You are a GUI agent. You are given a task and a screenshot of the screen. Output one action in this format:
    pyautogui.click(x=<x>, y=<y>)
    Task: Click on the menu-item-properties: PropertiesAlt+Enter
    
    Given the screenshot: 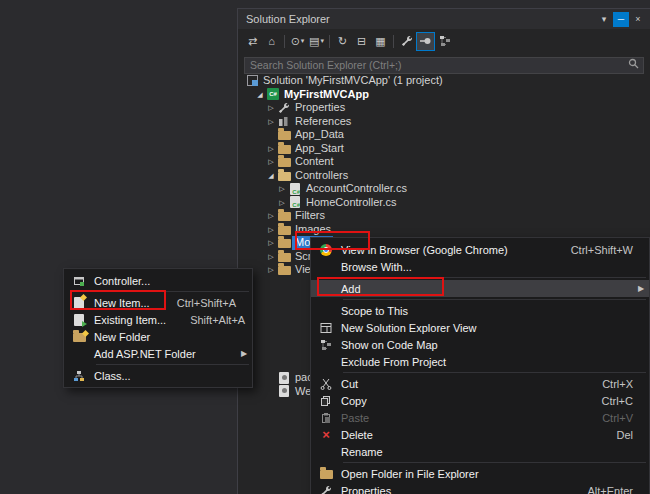 What is the action you would take?
    pyautogui.click(x=480, y=488)
    